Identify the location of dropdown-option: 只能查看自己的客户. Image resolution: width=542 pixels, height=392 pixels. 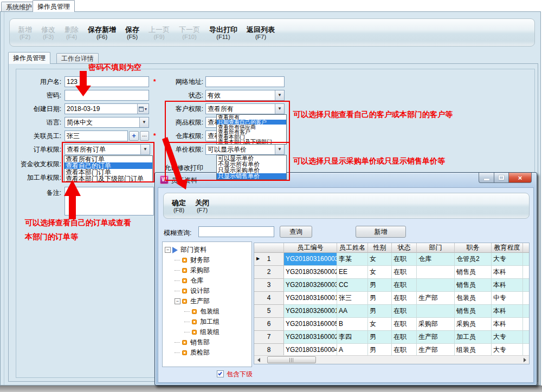
(251, 122).